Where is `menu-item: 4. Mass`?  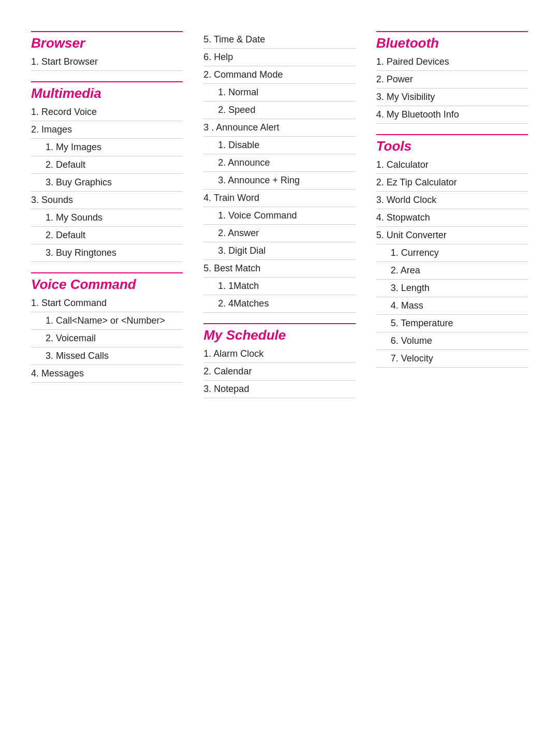 menu-item: 4. Mass is located at coordinates (452, 306).